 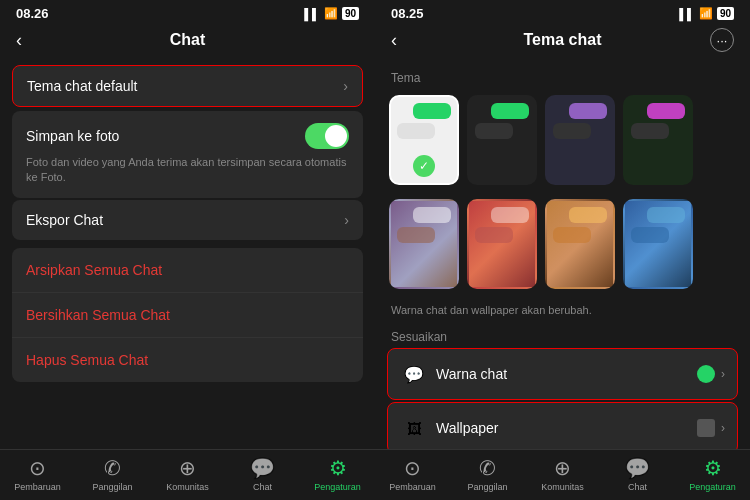 I want to click on tema-chevron-icon: ›, so click(x=346, y=86).